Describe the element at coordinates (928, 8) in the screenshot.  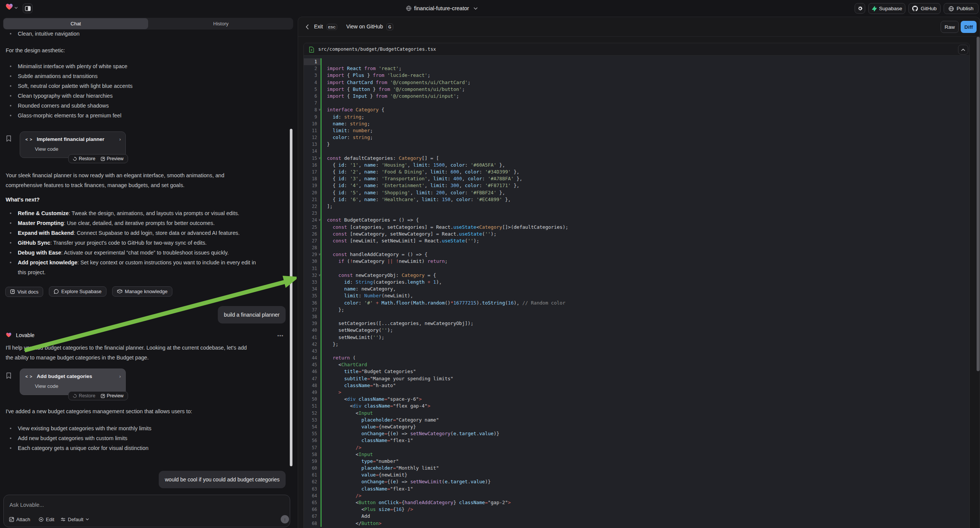
I see `github-label: GitHub` at that location.